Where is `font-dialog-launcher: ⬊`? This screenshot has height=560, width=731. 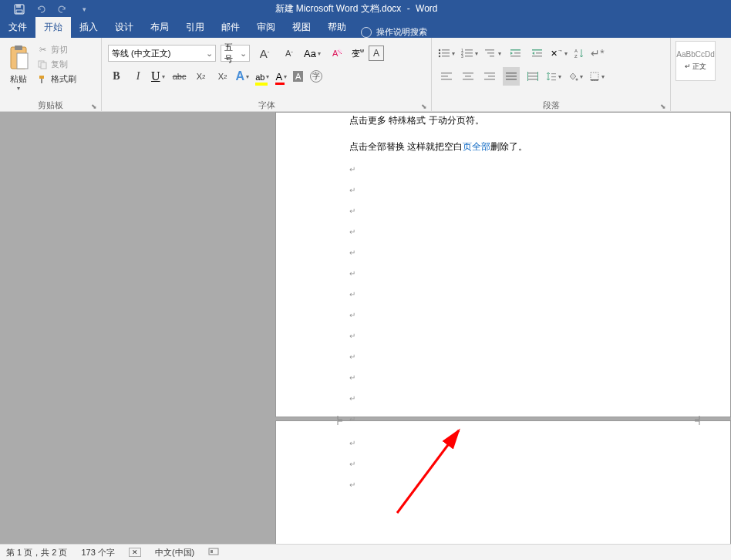 font-dialog-launcher: ⬊ is located at coordinates (425, 106).